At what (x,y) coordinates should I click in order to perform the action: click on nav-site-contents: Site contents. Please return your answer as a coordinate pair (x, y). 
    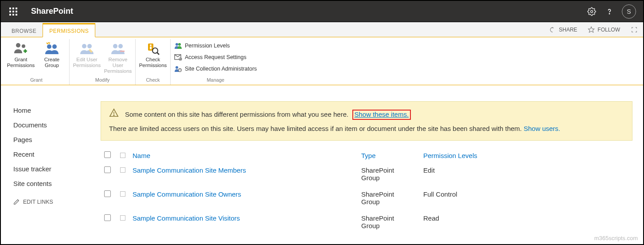
    Looking at the image, I should click on (52, 184).